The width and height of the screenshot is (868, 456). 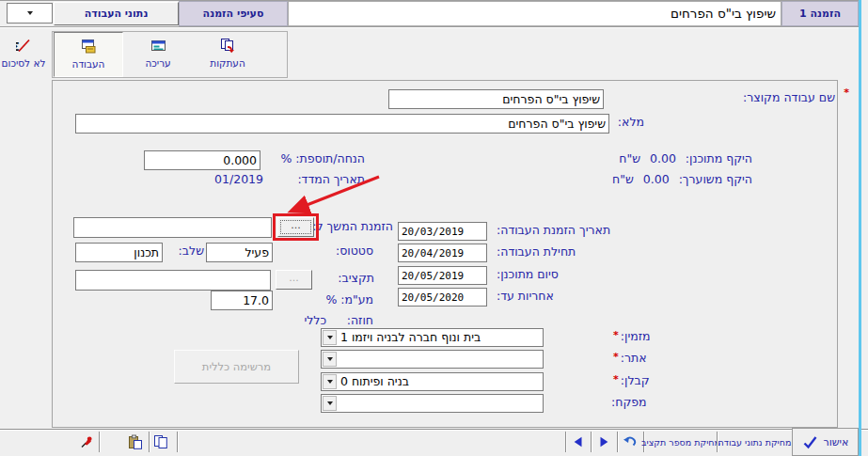 What do you see at coordinates (192, 251) in the screenshot?
I see `stage-label: שלב:` at bounding box center [192, 251].